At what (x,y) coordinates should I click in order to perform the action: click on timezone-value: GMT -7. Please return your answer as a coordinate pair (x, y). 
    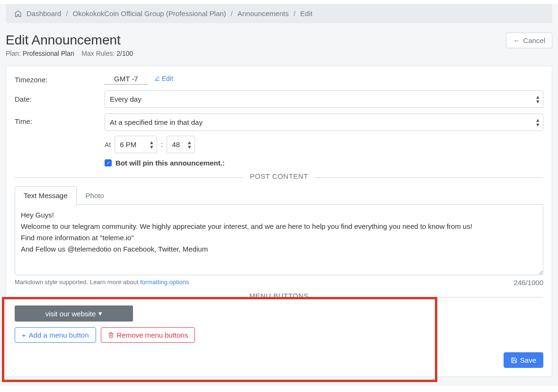
    Looking at the image, I should click on (126, 79).